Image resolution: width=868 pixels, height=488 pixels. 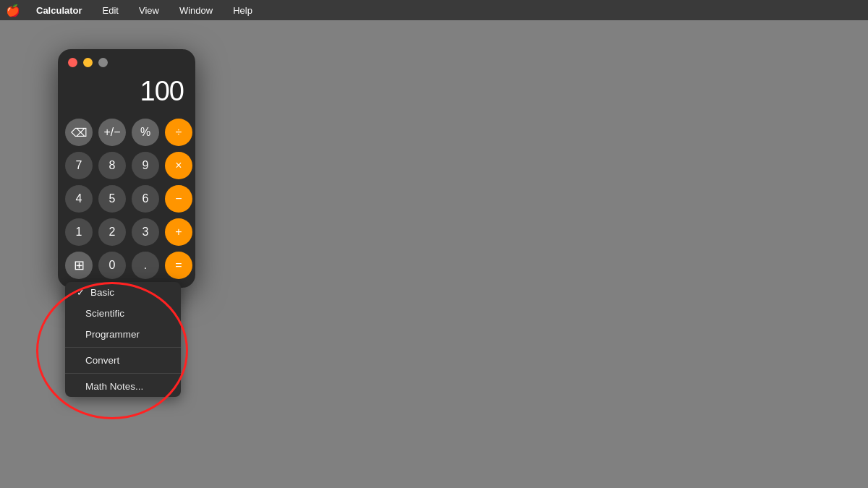 What do you see at coordinates (127, 94) in the screenshot?
I see `calculator-display: 100` at bounding box center [127, 94].